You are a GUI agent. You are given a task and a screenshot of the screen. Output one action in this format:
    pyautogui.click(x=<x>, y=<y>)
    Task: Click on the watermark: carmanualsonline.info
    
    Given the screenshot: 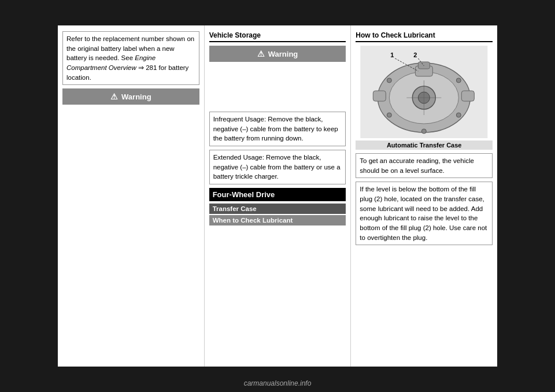 What is the action you would take?
    pyautogui.click(x=278, y=383)
    